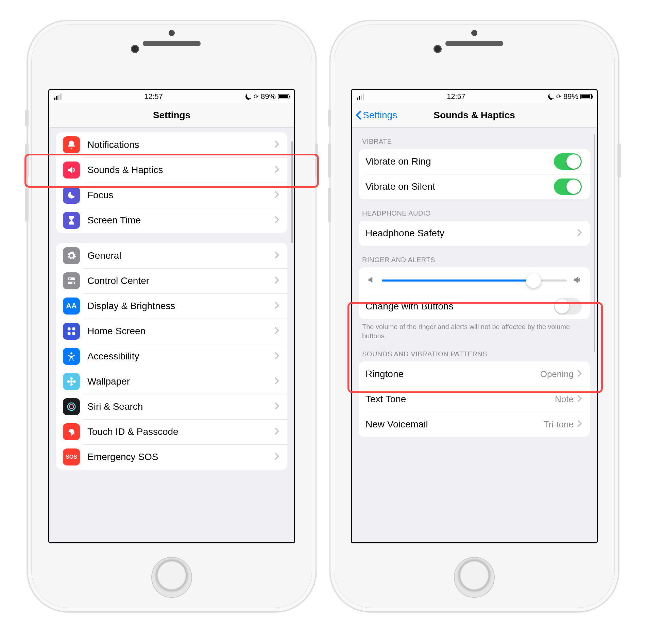 The image size is (646, 644). What do you see at coordinates (172, 432) in the screenshot?
I see `row-touchid-passcode: Touch ID & Passcode` at bounding box center [172, 432].